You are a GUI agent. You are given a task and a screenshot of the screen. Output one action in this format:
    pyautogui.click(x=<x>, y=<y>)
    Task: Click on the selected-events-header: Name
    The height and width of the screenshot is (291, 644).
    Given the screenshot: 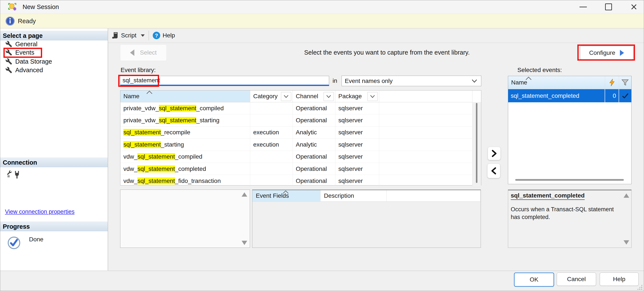 What is the action you would take?
    pyautogui.click(x=570, y=82)
    